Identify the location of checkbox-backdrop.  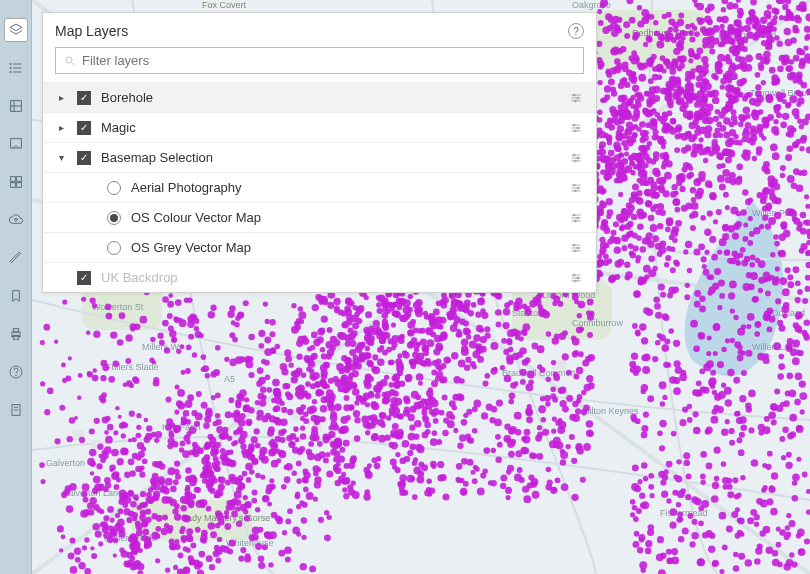
(84, 278).